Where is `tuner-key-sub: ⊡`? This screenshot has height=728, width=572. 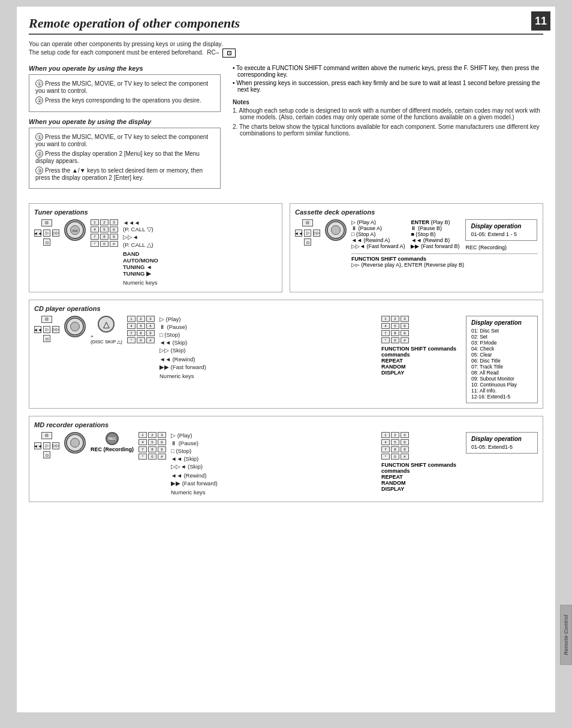
tuner-key-sub: ⊡ is located at coordinates (47, 242).